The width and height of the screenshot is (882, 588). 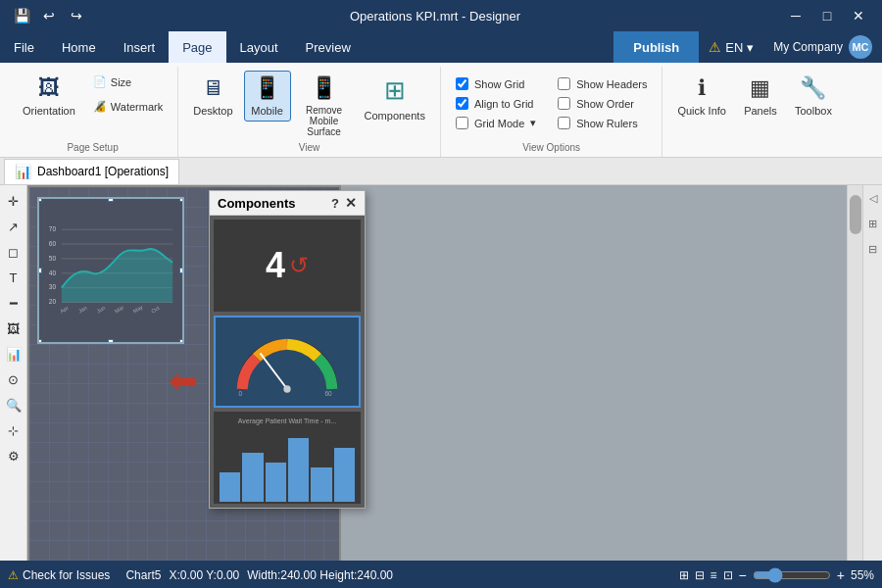 I want to click on window-controls: ─ □ ✕, so click(x=827, y=16).